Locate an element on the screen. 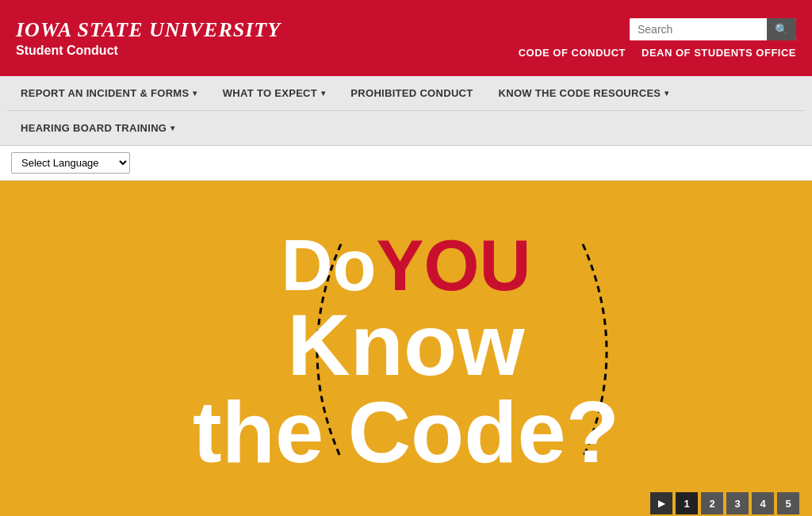 This screenshot has width=812, height=516. nav-row-1: REPORT AN INCIDENT & FORMS ▾ WHAT TO EXP… is located at coordinates (406, 94).